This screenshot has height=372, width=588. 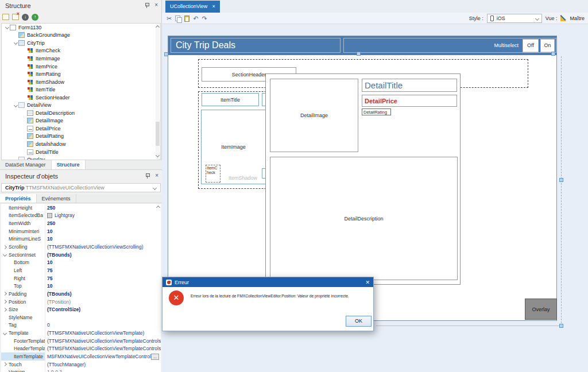 I want to click on property-row-size: Size(TControlSize), so click(x=81, y=309).